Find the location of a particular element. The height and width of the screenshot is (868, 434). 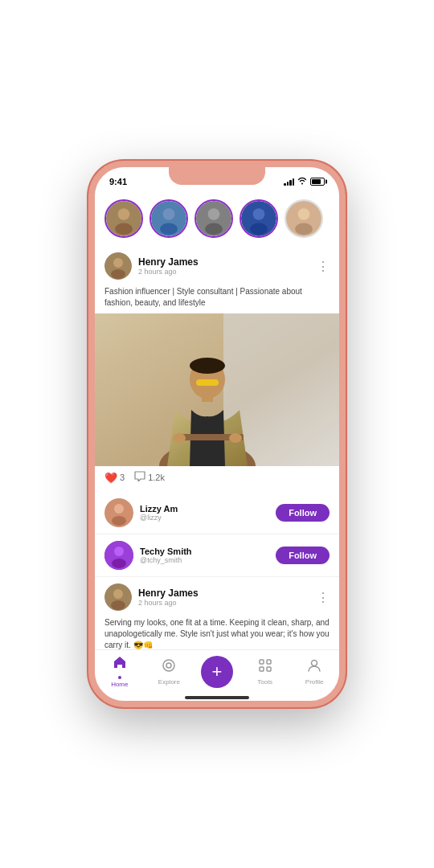

home-active-dot is located at coordinates (120, 678).